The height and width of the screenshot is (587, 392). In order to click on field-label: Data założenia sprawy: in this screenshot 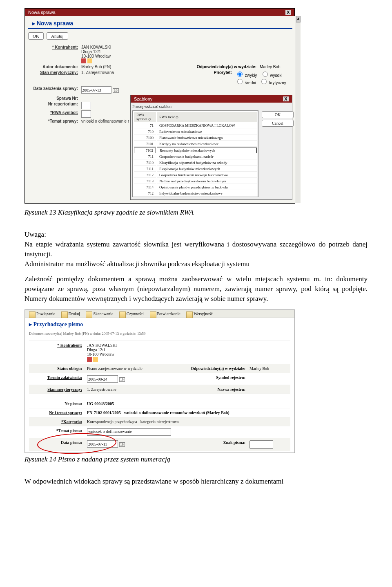, I will do `click(55, 90)`.